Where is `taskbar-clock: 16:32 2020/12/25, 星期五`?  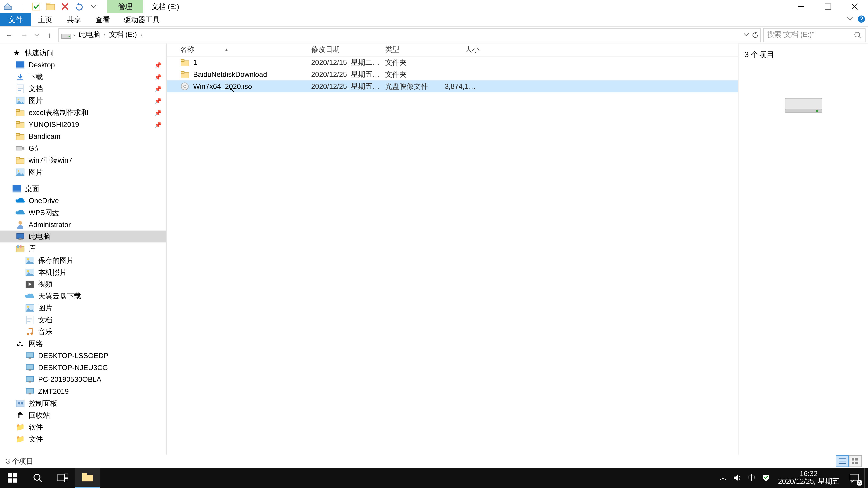 taskbar-clock: 16:32 2020/12/25, 星期五 is located at coordinates (809, 478).